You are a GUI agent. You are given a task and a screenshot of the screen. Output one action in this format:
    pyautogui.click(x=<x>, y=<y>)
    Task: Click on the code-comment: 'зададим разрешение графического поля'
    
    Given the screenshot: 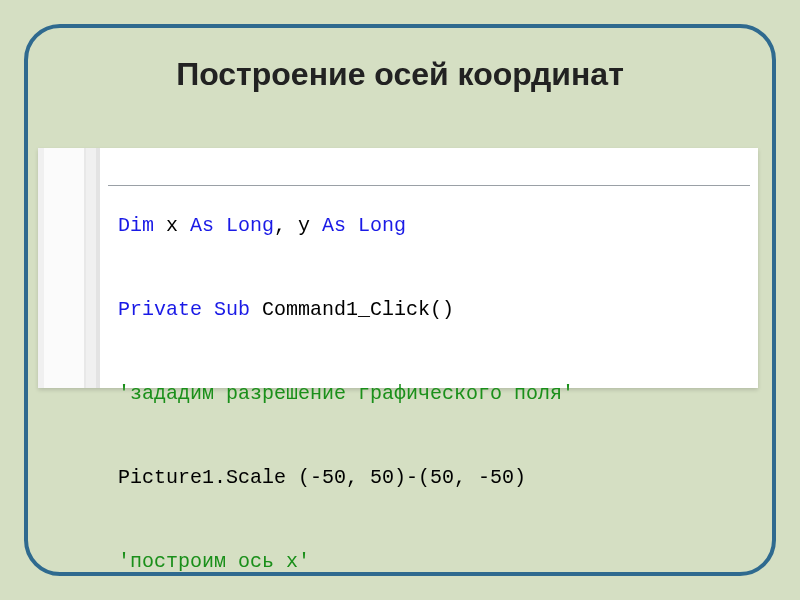 What is the action you would take?
    pyautogui.click(x=346, y=394)
    